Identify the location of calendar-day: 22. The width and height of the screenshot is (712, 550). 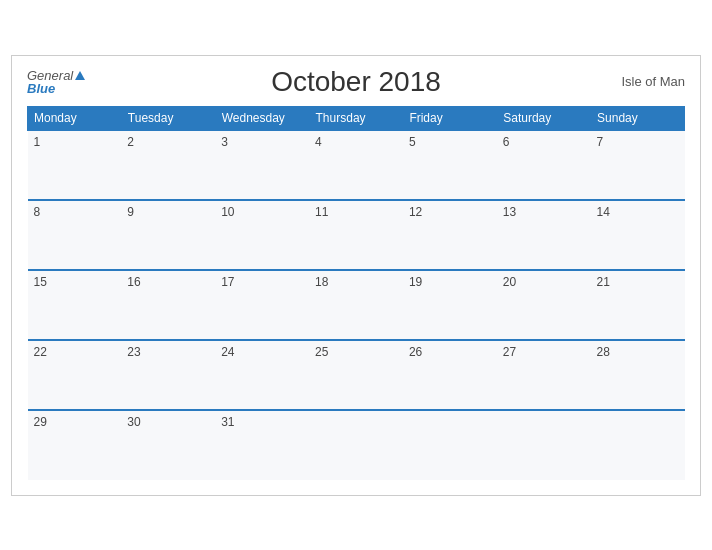
(75, 375).